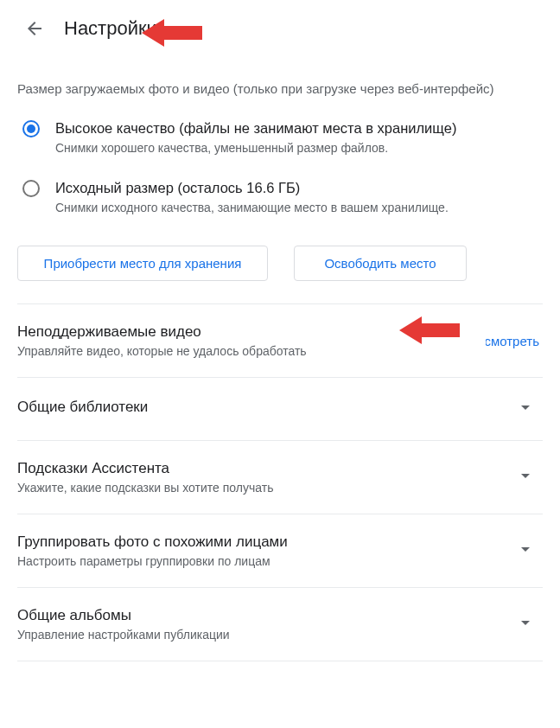  Describe the element at coordinates (266, 617) in the screenshot. I see `row-title: Общие альбомы` at that location.